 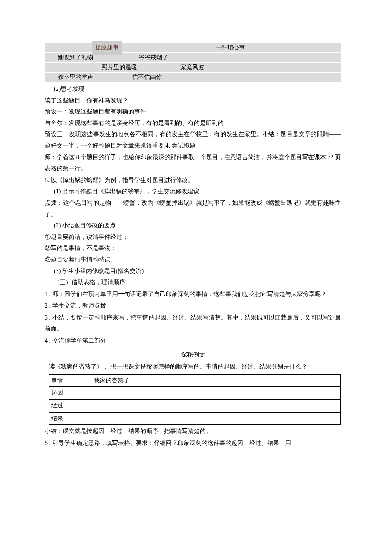 What do you see at coordinates (216, 406) in the screenshot?
I see `cell-process-val` at bounding box center [216, 406].